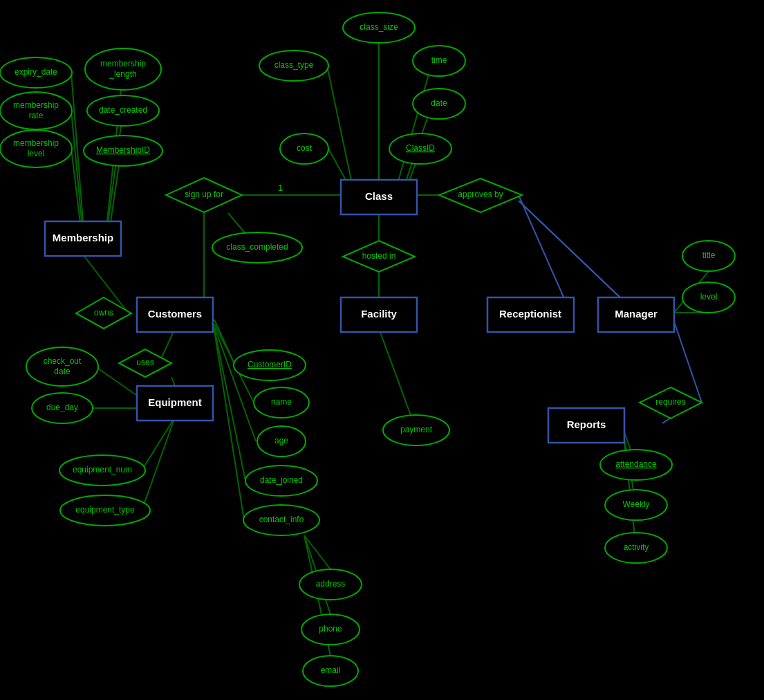 Image resolution: width=764 pixels, height=700 pixels. I want to click on diamond-requires-label: requires, so click(671, 402).